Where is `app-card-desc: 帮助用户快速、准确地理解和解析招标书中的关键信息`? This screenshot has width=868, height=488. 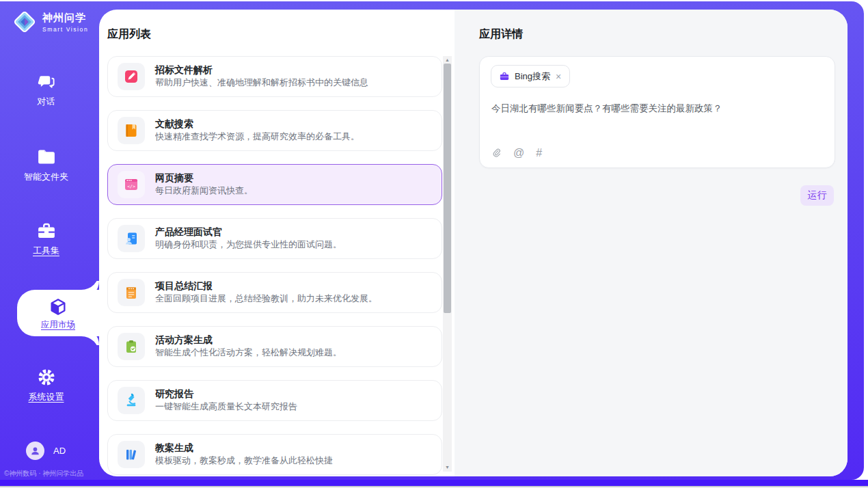
app-card-desc: 帮助用户快速、准确地理解和解析招标书中的关键信息 is located at coordinates (262, 83).